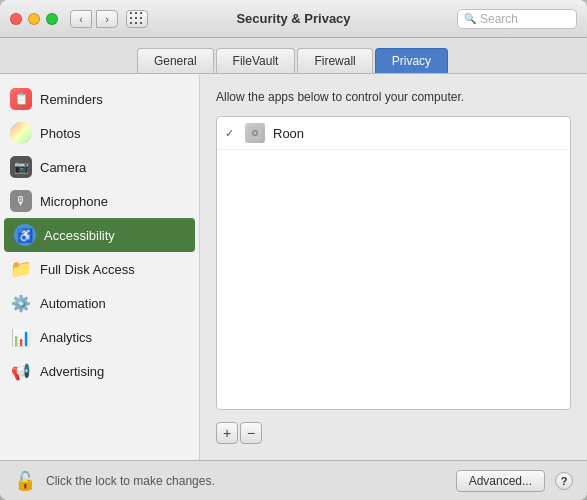 This screenshot has height=500, width=587. Describe the element at coordinates (73, 304) in the screenshot. I see `sidebar-item-label: Automation` at that location.